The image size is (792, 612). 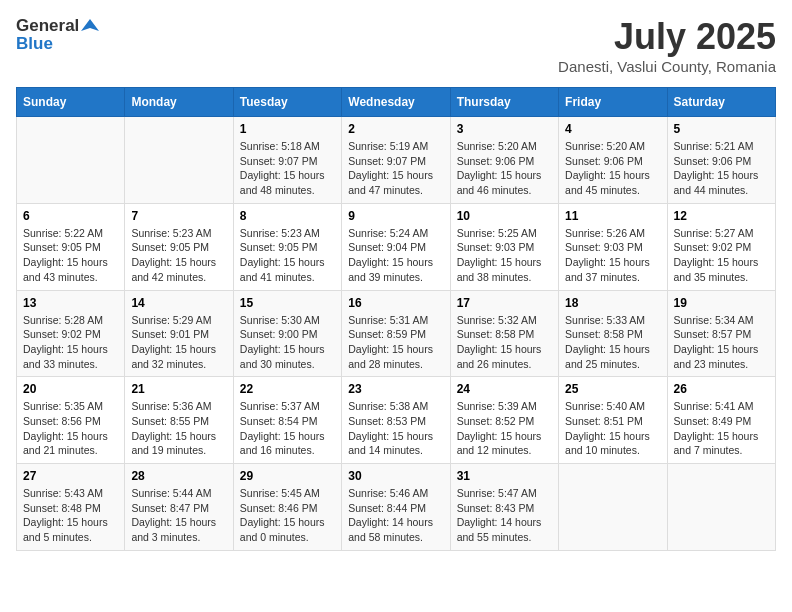 What do you see at coordinates (179, 246) in the screenshot?
I see `calendar-cell: 7Sunrise: 5:23 AM Sunset: 9:05 PM Daylig…` at bounding box center [179, 246].